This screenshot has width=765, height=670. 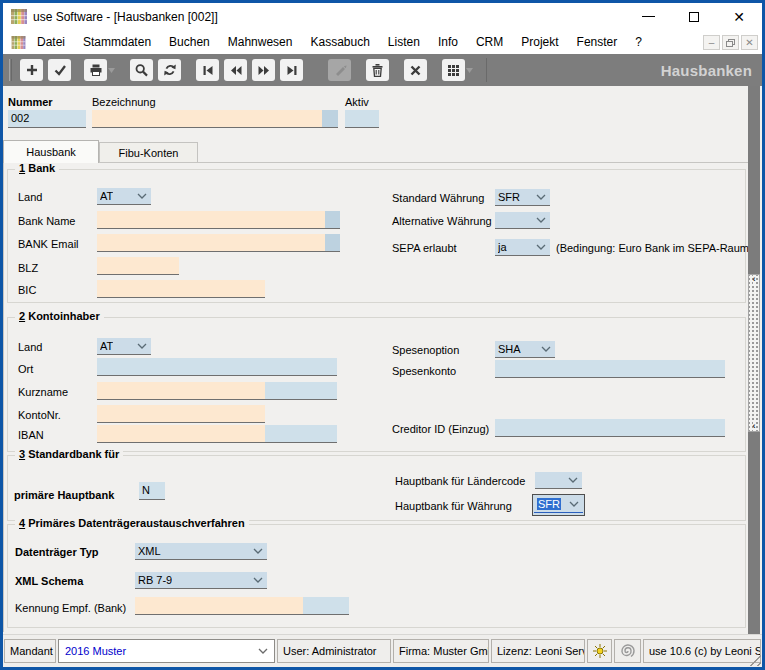 I want to click on nummer-field: 002, so click(x=47, y=119).